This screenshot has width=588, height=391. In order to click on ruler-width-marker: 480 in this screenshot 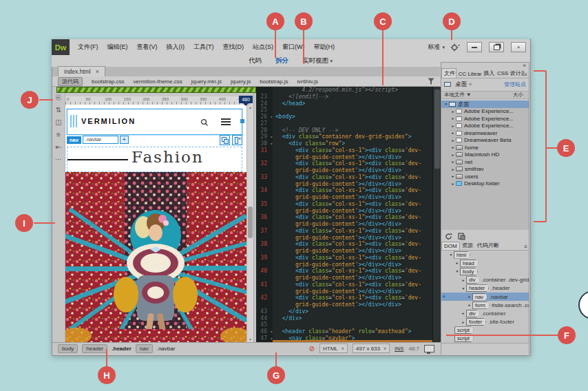, I will do `click(246, 99)`.